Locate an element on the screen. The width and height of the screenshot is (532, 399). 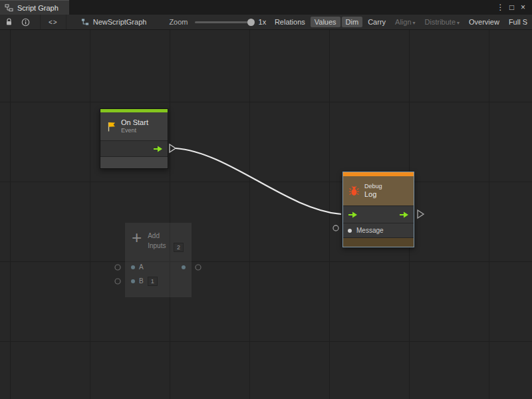
node-on-start: On Start Event is located at coordinates (134, 138).